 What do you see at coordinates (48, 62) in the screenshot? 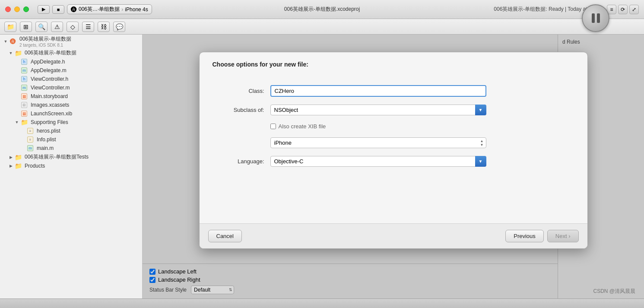
I see `sidebar-item-label: AppDelegate.h` at bounding box center [48, 62].